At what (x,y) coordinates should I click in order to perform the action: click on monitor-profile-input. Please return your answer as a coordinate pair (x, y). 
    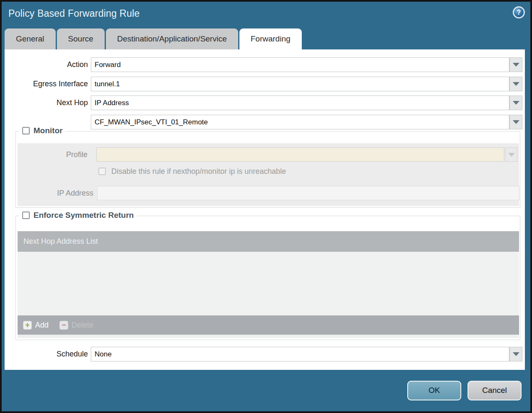
    Looking at the image, I should click on (301, 155).